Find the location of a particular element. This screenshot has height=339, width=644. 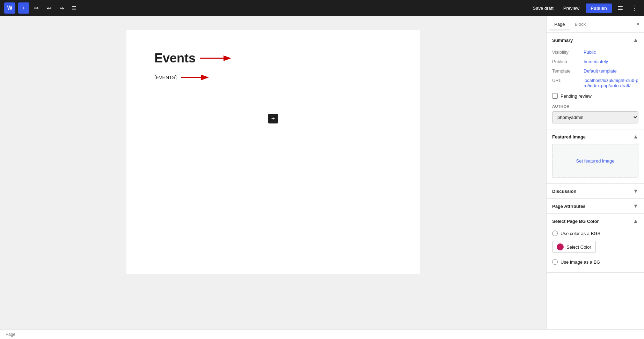

add-block-inline-button: + is located at coordinates (273, 119).